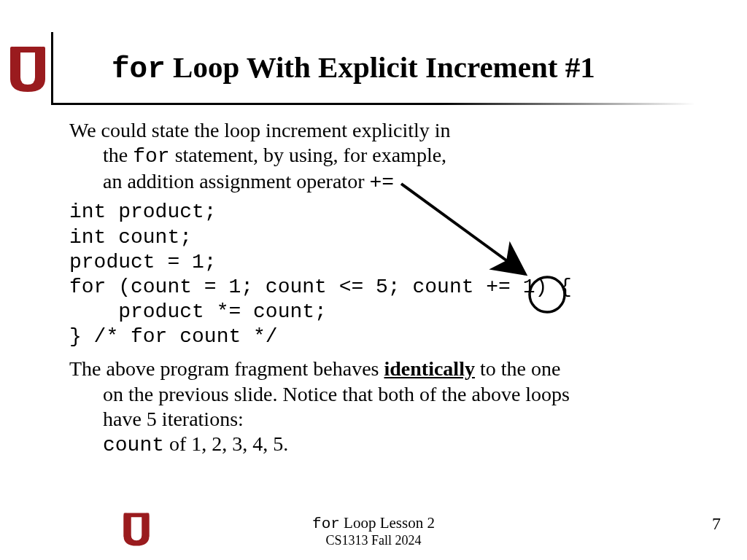  What do you see at coordinates (28, 69) in the screenshot?
I see `ou-logo-main` at bounding box center [28, 69].